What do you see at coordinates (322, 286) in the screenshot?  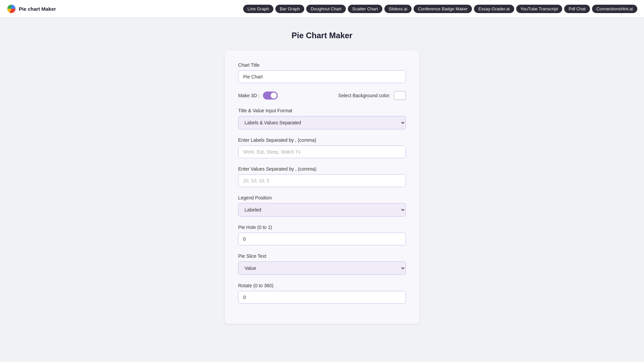 I see `rotate-label: Rotate (0 to 360)` at bounding box center [322, 286].